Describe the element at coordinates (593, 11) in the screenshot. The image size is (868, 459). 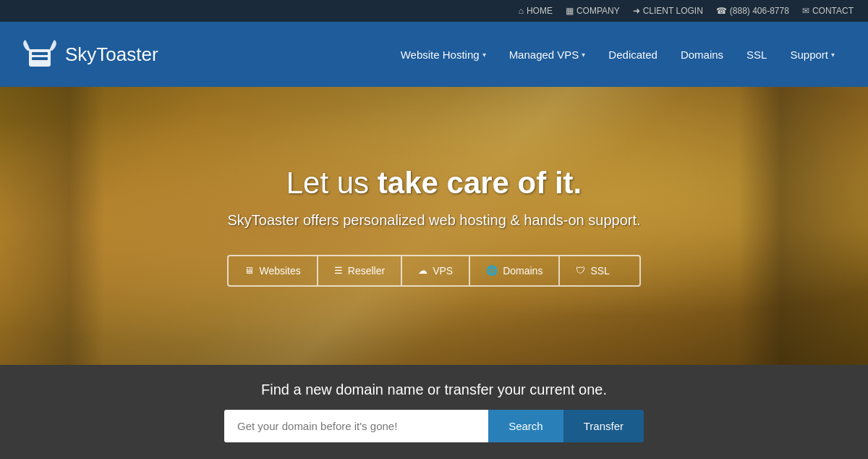
I see `topbar-company-link: ▦ COMPANY` at that location.